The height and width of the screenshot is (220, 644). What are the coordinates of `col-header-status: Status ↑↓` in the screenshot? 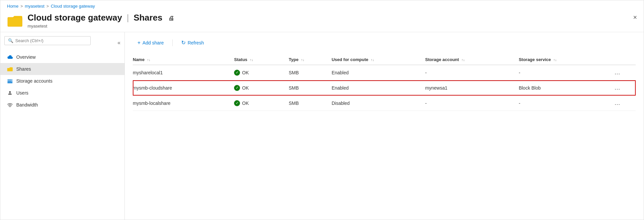 It's located at (261, 60).